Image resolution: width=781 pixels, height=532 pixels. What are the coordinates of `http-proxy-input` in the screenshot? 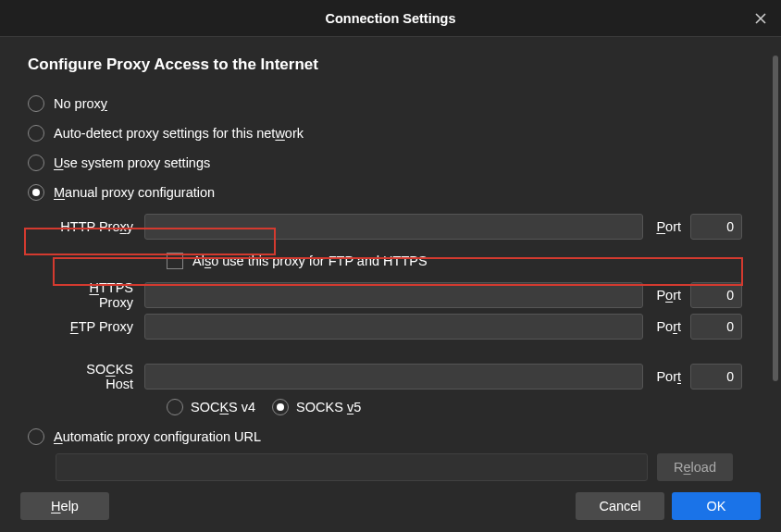 It's located at (394, 227).